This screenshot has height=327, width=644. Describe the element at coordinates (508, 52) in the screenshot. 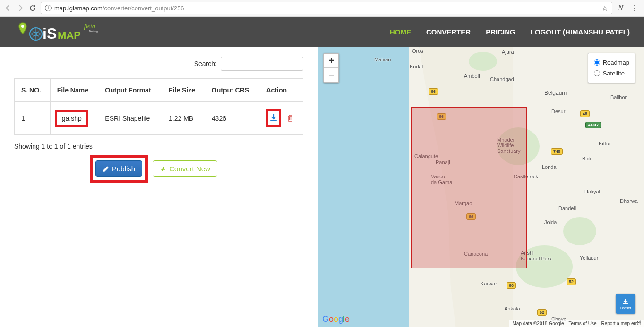

I see `map-label: Ajara` at that location.